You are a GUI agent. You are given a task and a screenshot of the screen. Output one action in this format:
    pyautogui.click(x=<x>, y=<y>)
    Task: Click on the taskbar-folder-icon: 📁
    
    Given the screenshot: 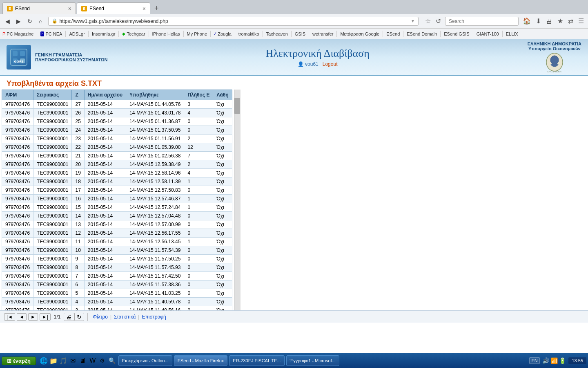 What is the action you would take?
    pyautogui.click(x=53, y=361)
    